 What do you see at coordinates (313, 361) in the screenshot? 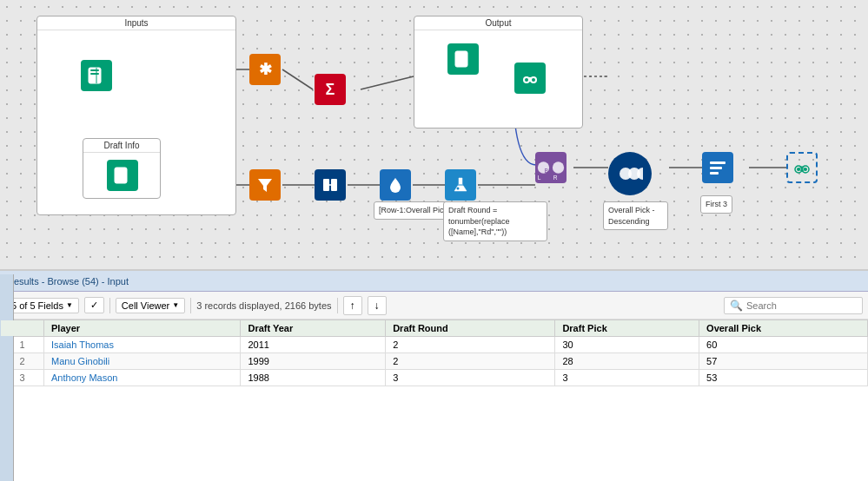
I see `cell-draft-year-1: 1999` at bounding box center [313, 361].